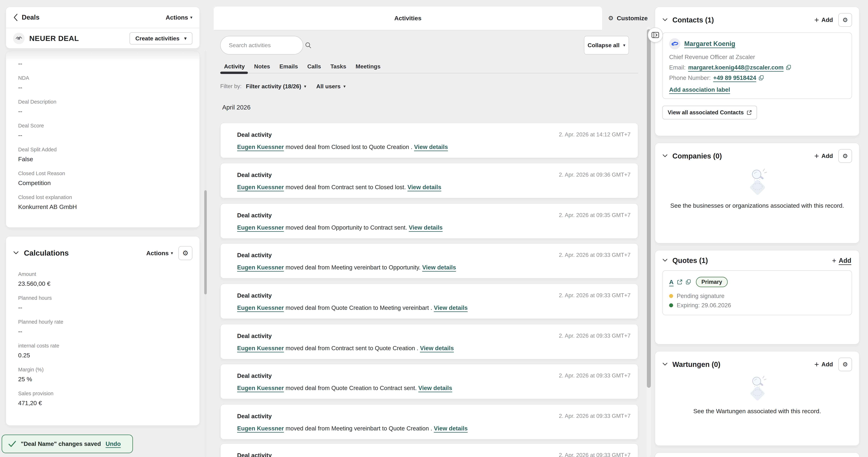 Image resolution: width=868 pixels, height=457 pixels. I want to click on calculations-card: Calculations Actions ▾ ⚙ Amount 23.560,0…, so click(103, 331).